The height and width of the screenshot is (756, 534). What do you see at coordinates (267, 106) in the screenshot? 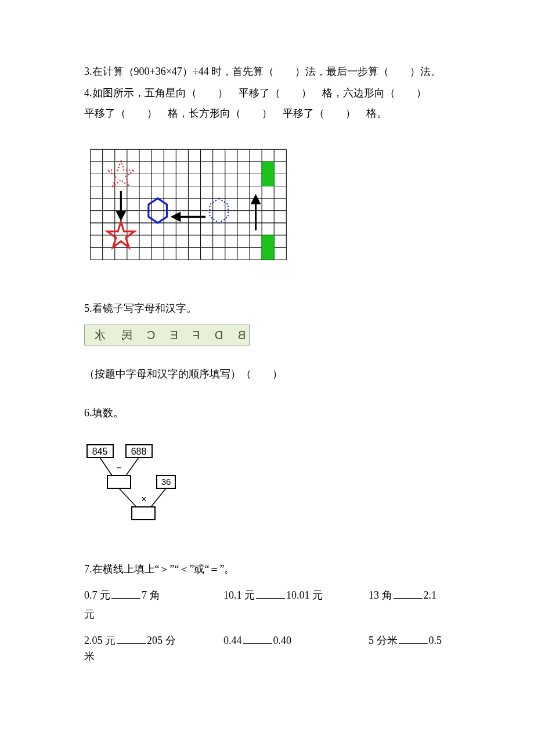
I see `question-4: 4.如图所示，五角星向（ ） 平移了（ ） 格，六边形向（ ） 平移了（ ） 格…` at bounding box center [267, 106].